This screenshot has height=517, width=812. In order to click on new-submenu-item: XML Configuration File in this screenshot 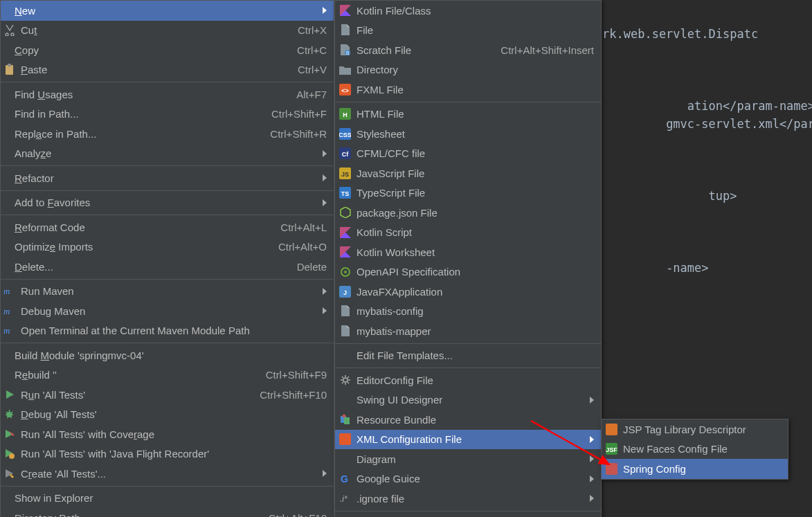, I will do `click(468, 440)`.